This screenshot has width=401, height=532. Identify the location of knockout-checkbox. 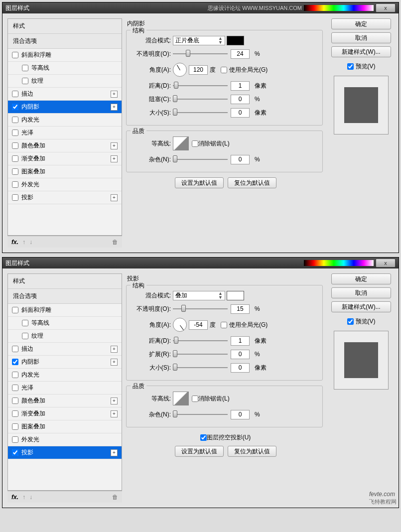
(203, 437).